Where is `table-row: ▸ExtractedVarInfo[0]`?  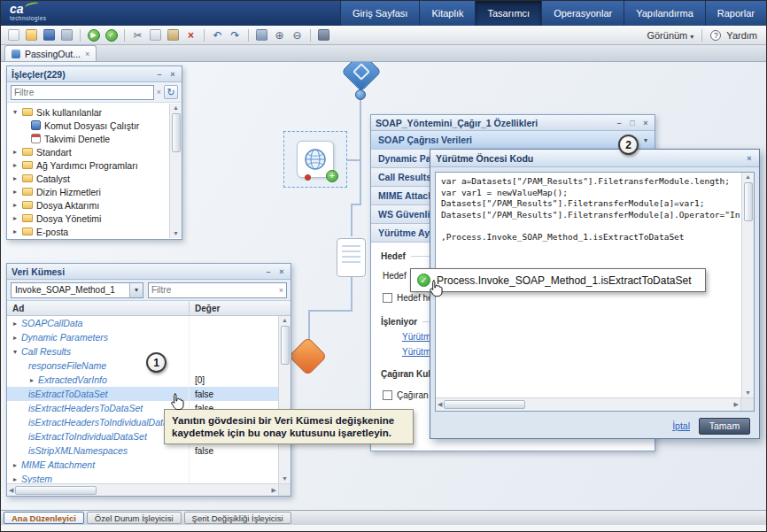
table-row: ▸ExtractedVarInfo[0] is located at coordinates (143, 380).